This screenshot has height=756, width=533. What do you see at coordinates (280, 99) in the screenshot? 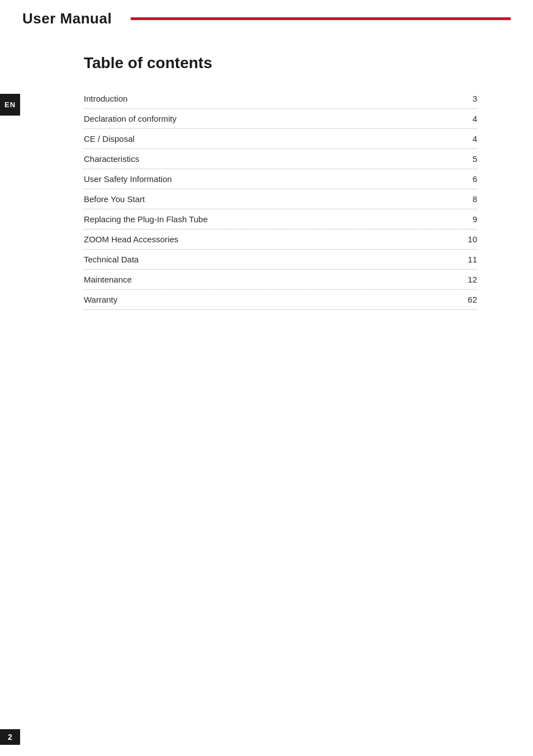
I see `toc-row: Introduction3` at bounding box center [280, 99].